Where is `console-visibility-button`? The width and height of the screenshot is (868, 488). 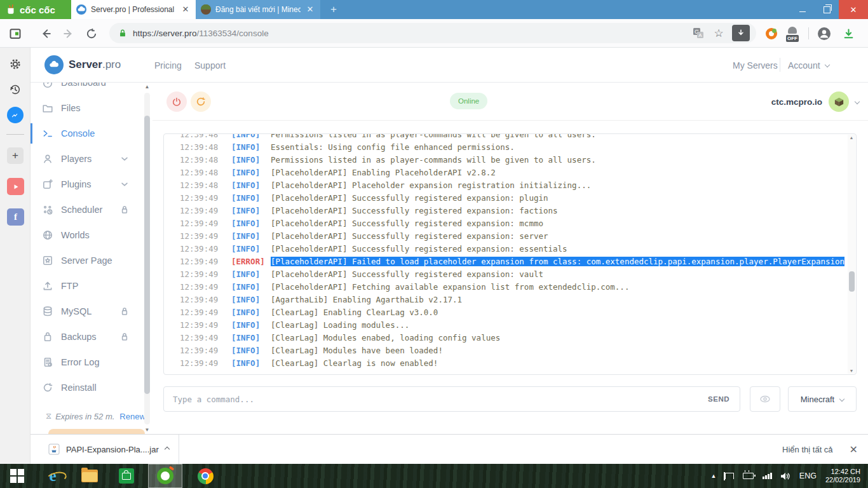
console-visibility-button is located at coordinates (765, 399).